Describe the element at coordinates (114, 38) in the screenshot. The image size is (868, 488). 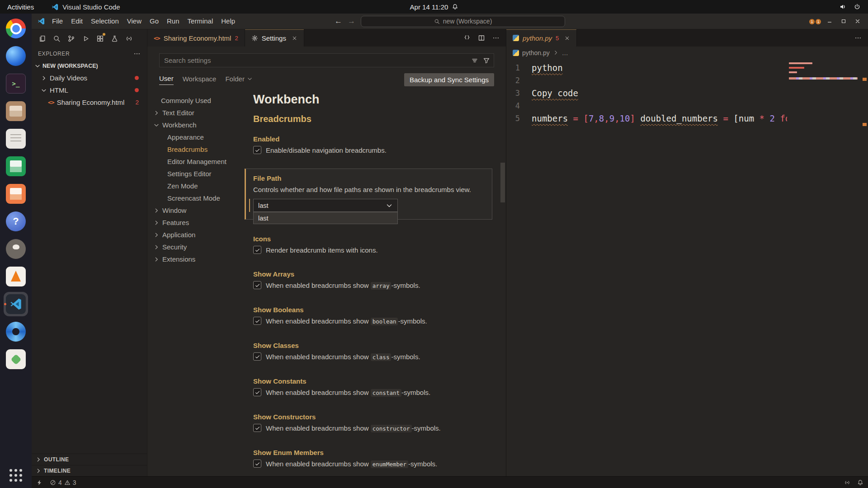
I see `testing-activity-button` at that location.